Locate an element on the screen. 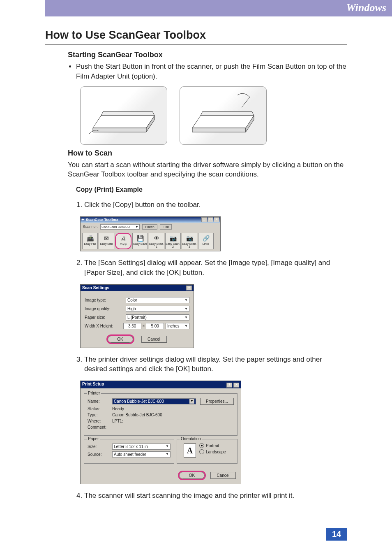  toolbar-button-label: Easy Scan-1 is located at coordinates (157, 245).